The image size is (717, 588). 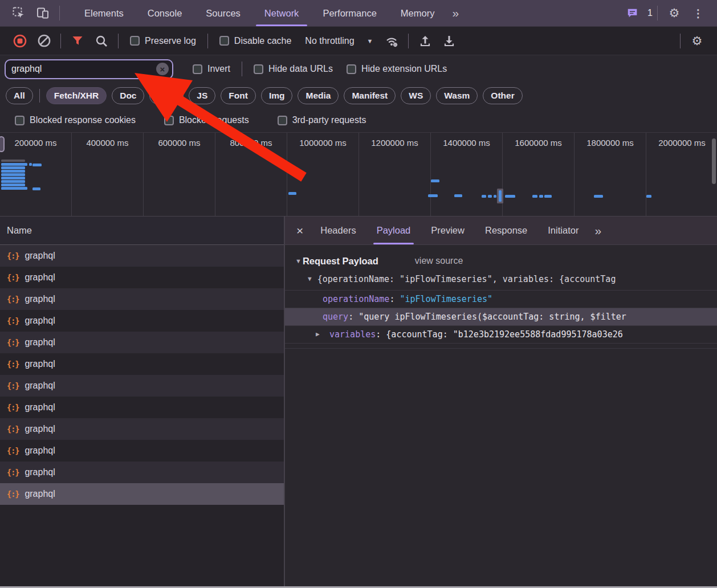 What do you see at coordinates (597, 231) in the screenshot?
I see `detail-more-tabs-icon: »` at bounding box center [597, 231].